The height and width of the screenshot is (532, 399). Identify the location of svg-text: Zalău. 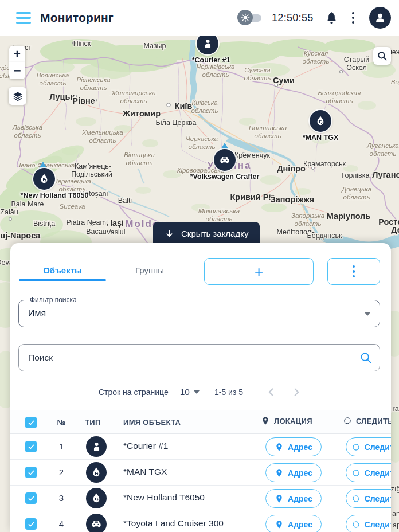
(9, 212).